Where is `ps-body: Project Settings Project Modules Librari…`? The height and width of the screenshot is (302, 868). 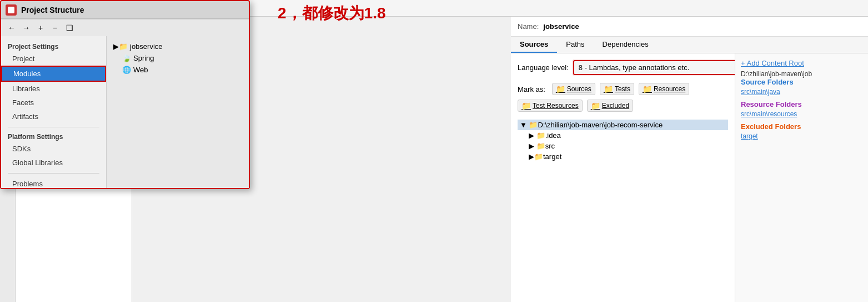
ps-body: Project Settings Project Modules Librari… is located at coordinates (125, 112).